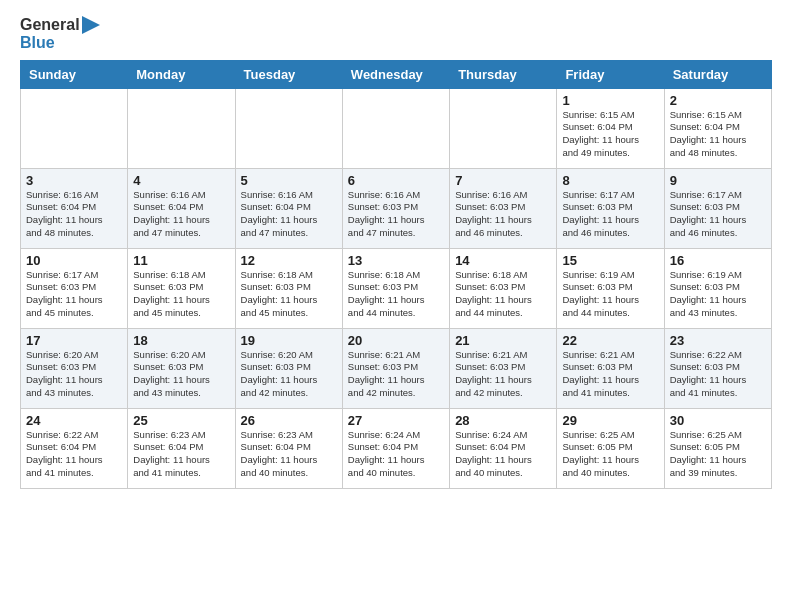 This screenshot has width=792, height=612. What do you see at coordinates (610, 208) in the screenshot?
I see `calendar-cell: 8Sunrise: 6:17 AMSunset: 6:03 PMDaylight…` at bounding box center [610, 208].